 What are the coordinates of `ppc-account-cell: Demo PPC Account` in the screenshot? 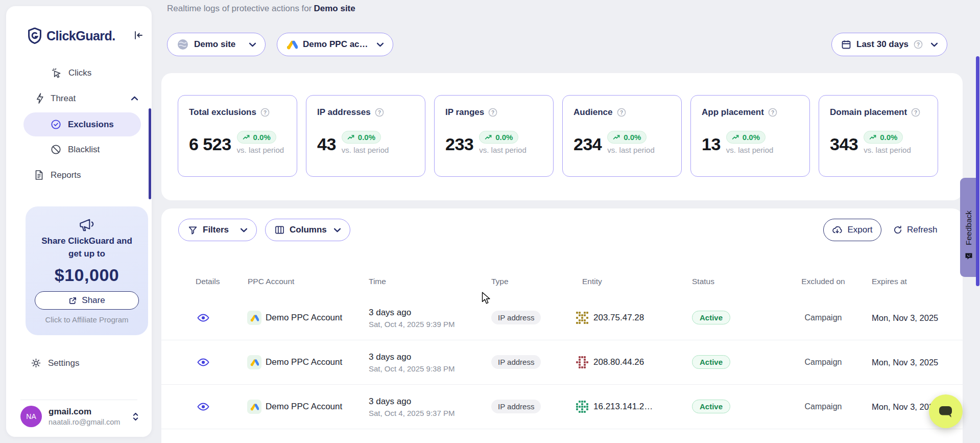 It's located at (304, 407).